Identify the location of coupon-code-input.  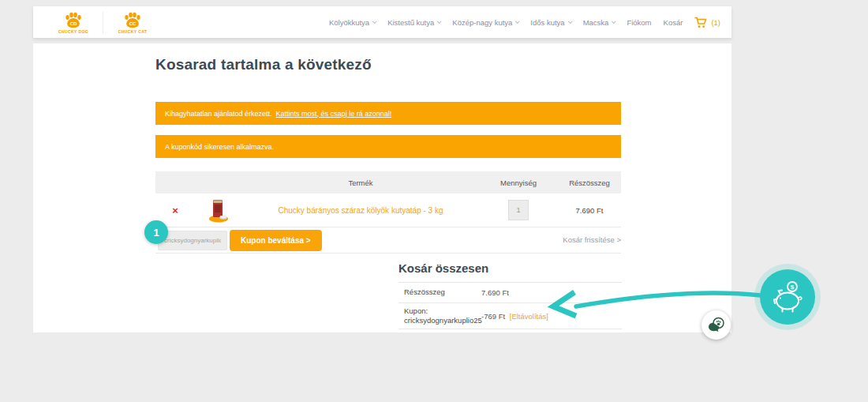
(193, 240).